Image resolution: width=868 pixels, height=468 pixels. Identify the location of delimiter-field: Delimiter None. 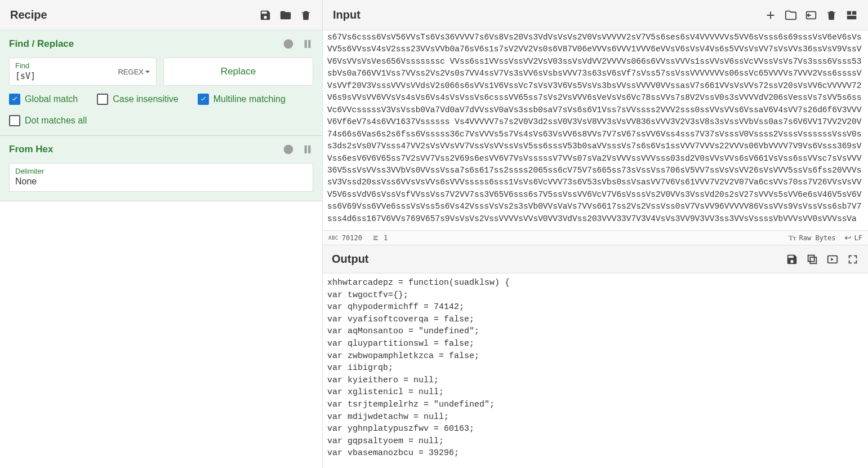
(161, 177).